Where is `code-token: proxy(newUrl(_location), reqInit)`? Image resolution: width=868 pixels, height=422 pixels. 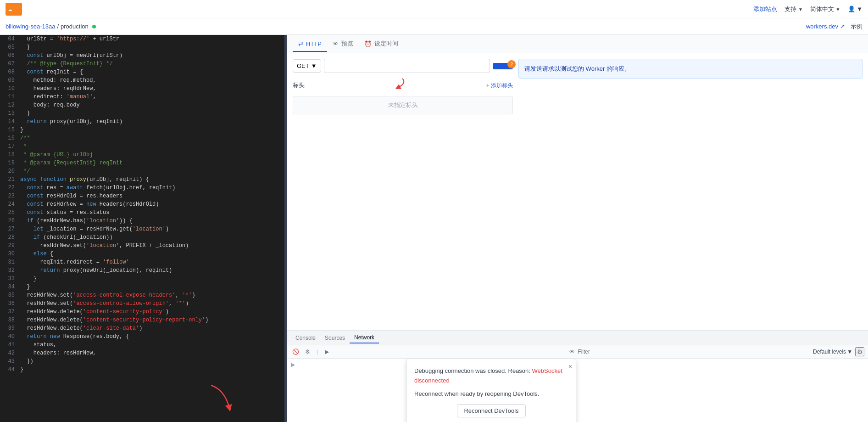 code-token: proxy(newUrl(_location), reqInit) is located at coordinates (116, 270).